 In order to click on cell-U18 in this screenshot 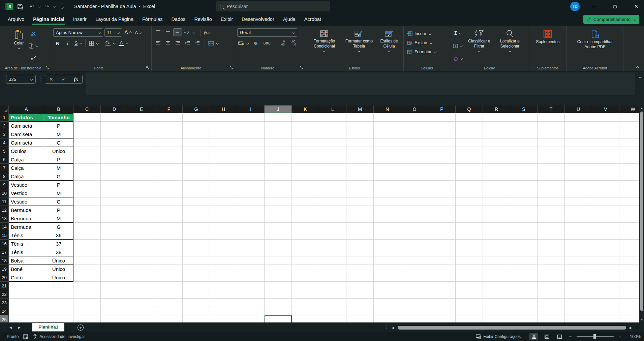, I will do `click(578, 261)`.